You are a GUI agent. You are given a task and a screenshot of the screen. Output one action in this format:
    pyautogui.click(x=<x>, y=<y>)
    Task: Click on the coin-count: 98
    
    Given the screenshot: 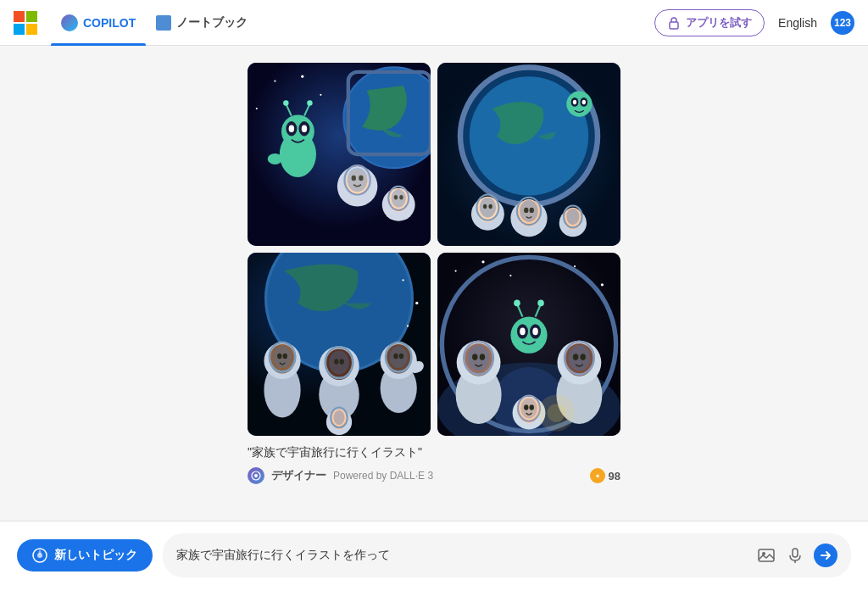 What is the action you would take?
    pyautogui.click(x=615, y=477)
    